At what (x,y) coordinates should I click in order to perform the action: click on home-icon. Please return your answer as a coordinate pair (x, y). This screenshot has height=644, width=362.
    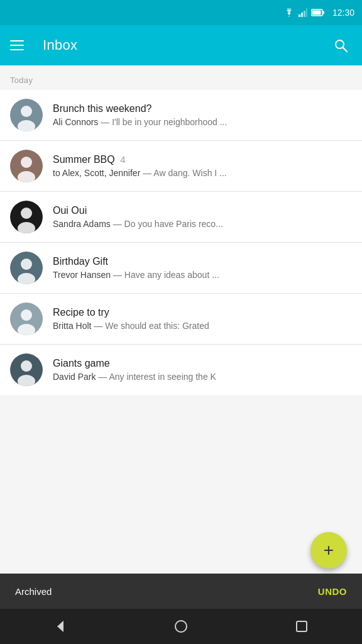
    Looking at the image, I should click on (181, 626).